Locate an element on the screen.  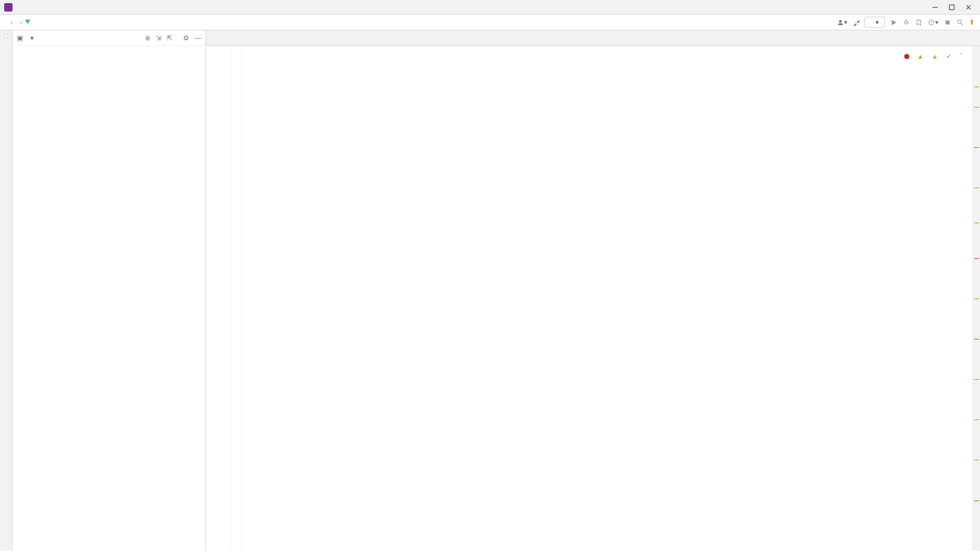
run-config-combo is located at coordinates (874, 22).